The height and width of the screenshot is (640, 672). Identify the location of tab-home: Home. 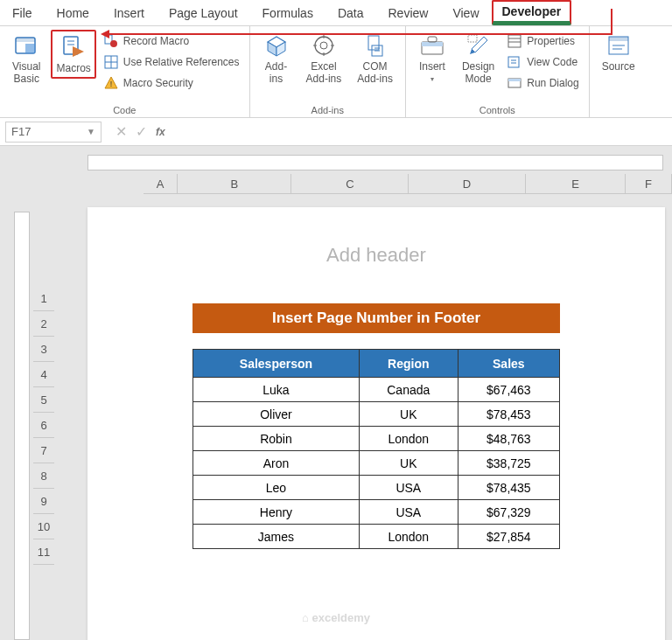
(74, 13).